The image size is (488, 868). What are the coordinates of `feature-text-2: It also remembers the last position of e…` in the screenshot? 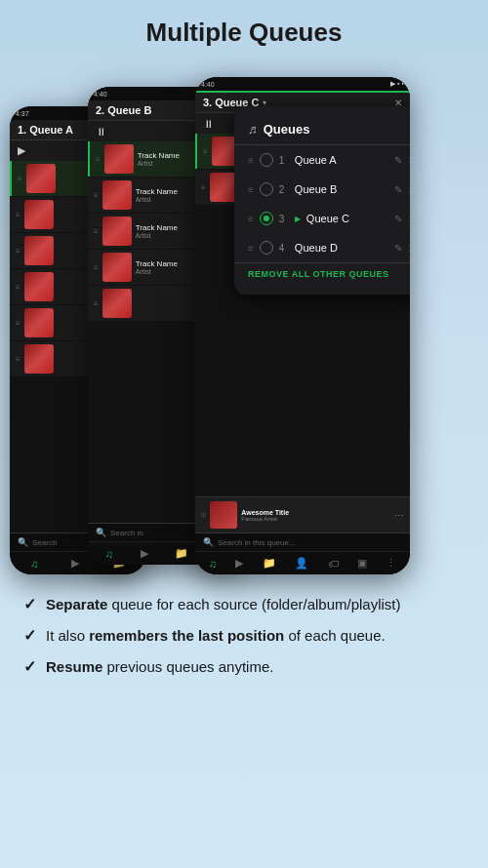 It's located at (216, 636).